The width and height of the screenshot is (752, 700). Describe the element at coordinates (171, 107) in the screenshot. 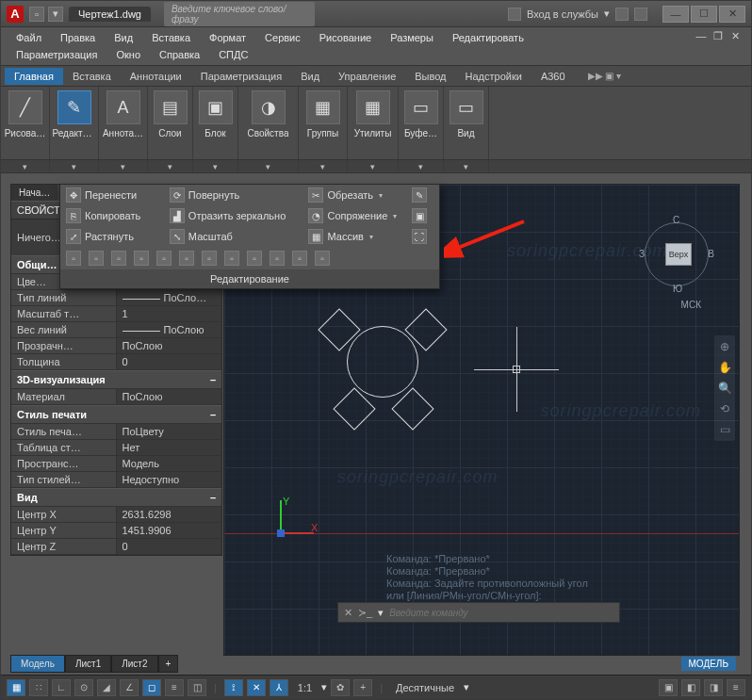

I see `panel-icon: ▤` at that location.